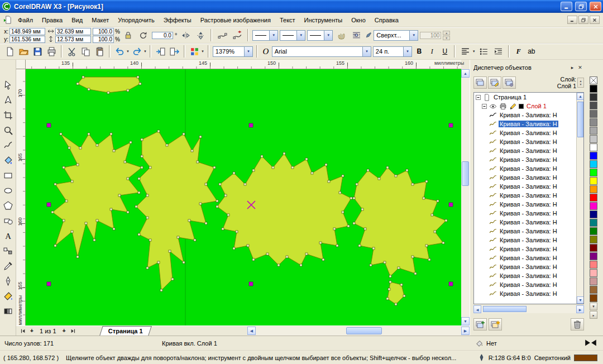 The width and height of the screenshot is (603, 364). What do you see at coordinates (99, 51) in the screenshot?
I see `paste-button` at bounding box center [99, 51].